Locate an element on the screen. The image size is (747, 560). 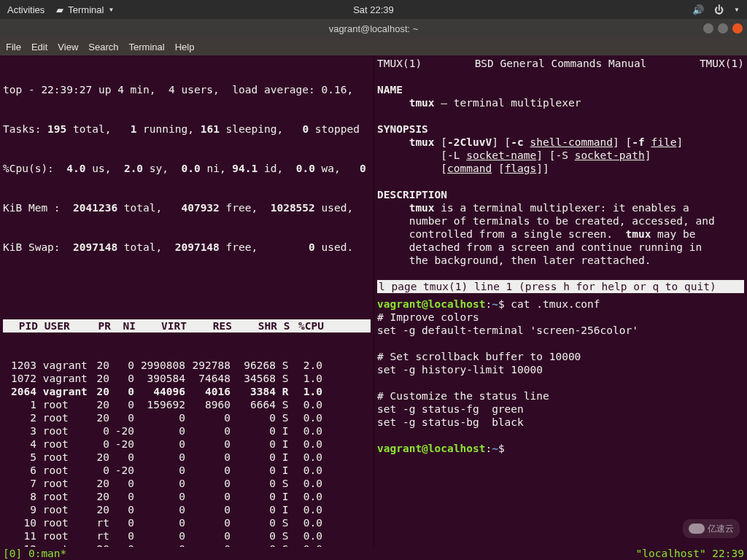
process-row: 3 root0-20000 I0.0 is located at coordinates (187, 431).